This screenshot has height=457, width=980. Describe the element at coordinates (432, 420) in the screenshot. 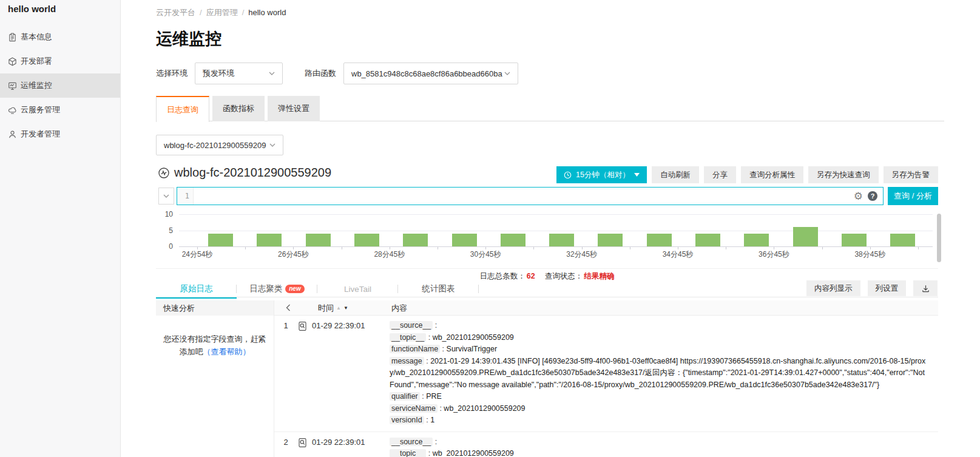

I see `log-field-value: 1` at that location.